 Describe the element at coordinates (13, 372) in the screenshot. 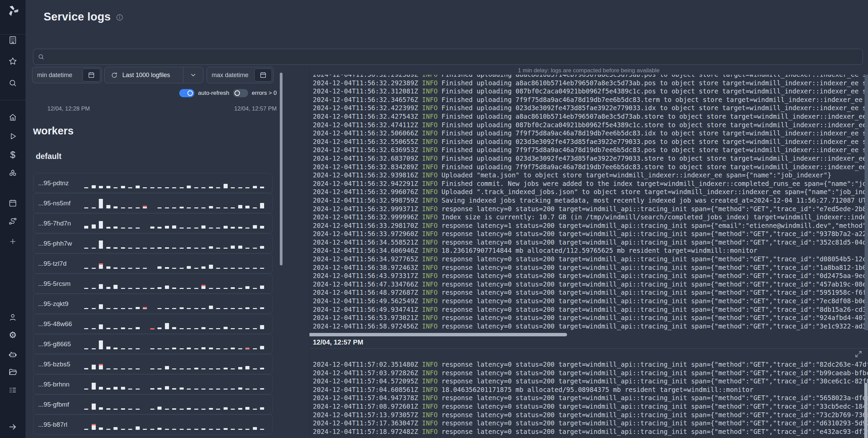

I see `folders-icon` at that location.